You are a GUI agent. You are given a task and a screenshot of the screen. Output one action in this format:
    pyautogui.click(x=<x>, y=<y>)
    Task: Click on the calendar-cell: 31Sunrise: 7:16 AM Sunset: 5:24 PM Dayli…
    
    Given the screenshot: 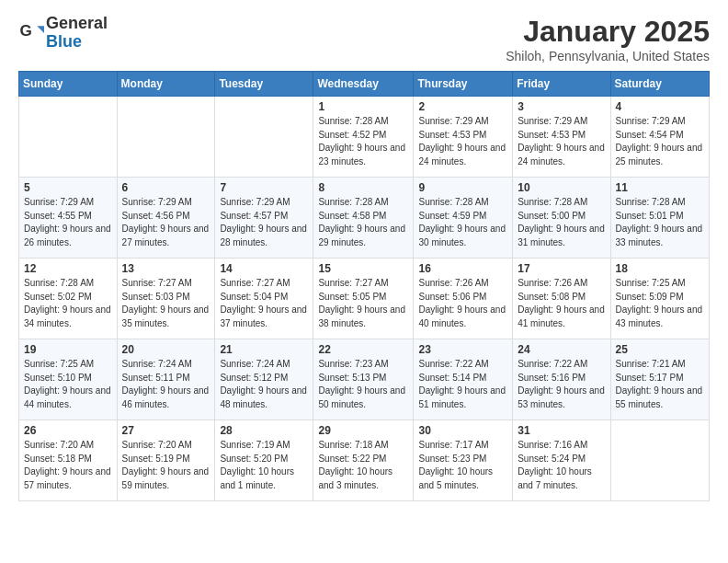 What is the action you would take?
    pyautogui.click(x=562, y=461)
    